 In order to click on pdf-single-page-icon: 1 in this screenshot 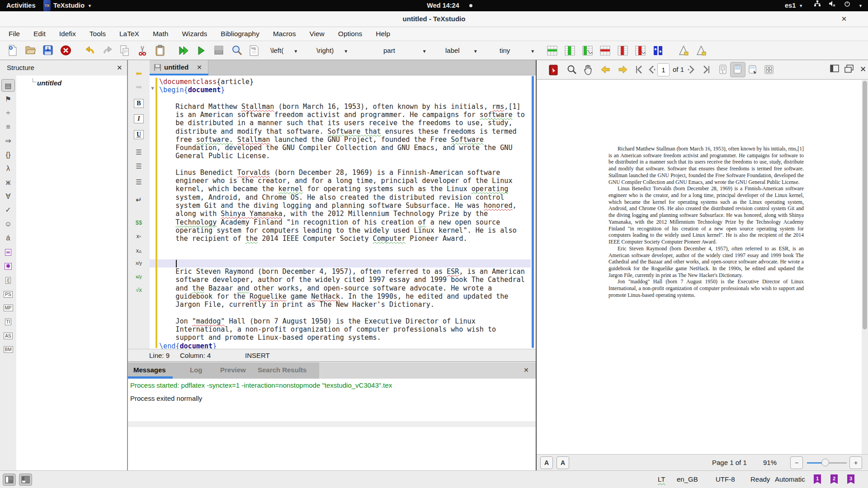, I will do `click(723, 70)`.